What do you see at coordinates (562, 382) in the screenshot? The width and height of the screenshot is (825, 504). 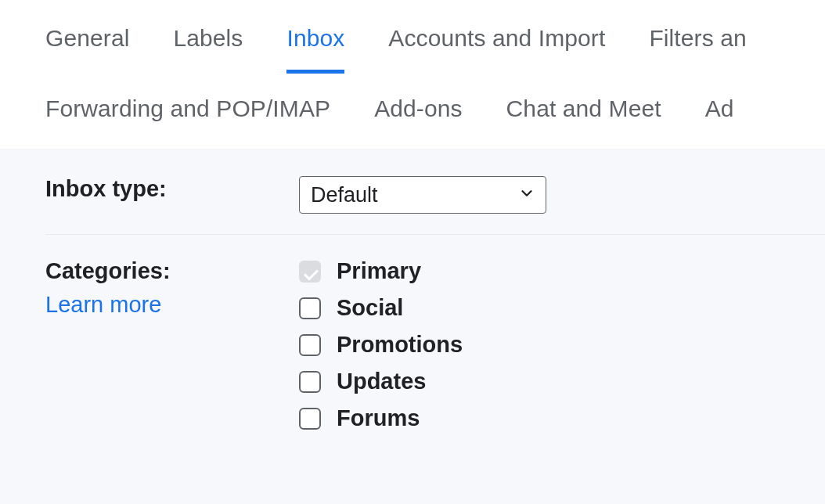 I see `category-item-updates: Updates` at bounding box center [562, 382].